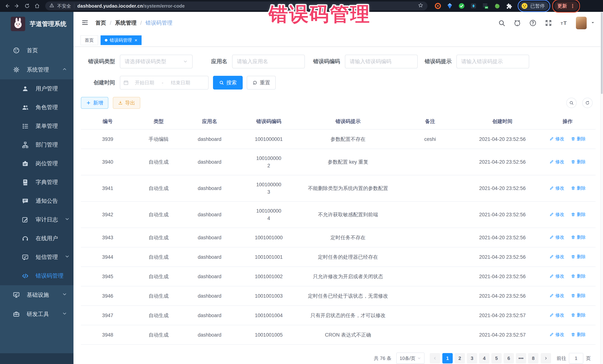  Describe the element at coordinates (37, 164) in the screenshot. I see `sidebar-item-post-management: 岗位管理` at that location.